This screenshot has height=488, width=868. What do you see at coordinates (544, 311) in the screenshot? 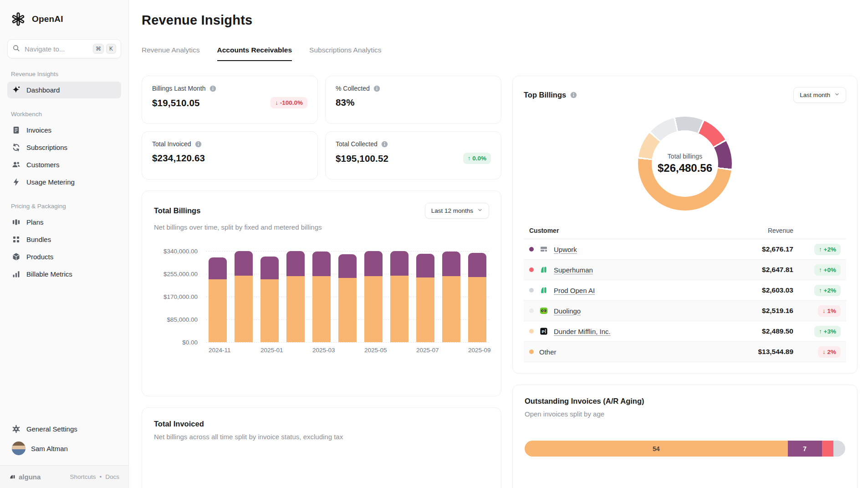
I see `duolingo-logo-icon` at bounding box center [544, 311].